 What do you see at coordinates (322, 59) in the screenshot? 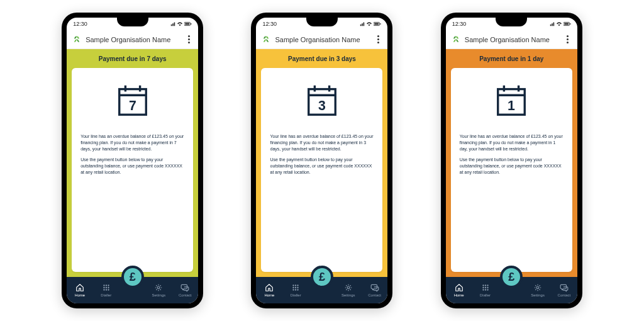
I see `banner-text: Payment due in 3 days` at bounding box center [322, 59].